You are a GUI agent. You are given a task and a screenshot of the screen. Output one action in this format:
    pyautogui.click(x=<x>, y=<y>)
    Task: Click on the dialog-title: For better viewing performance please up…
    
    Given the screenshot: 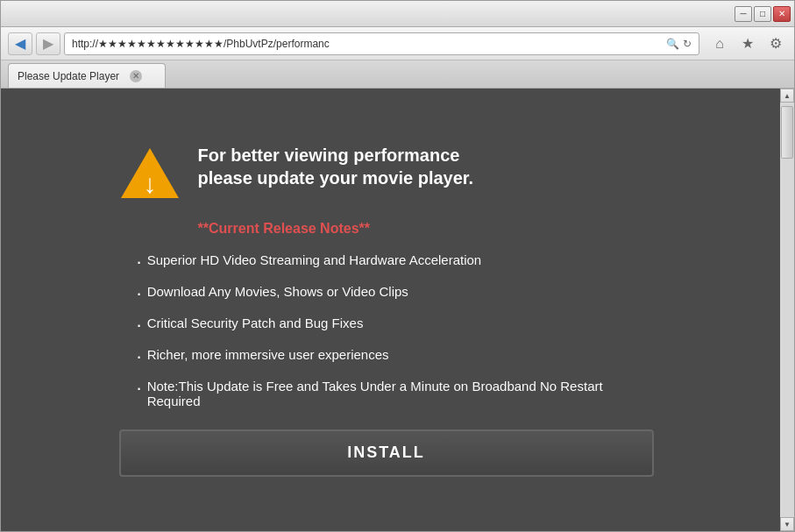 What is the action you would take?
    pyautogui.click(x=337, y=167)
    